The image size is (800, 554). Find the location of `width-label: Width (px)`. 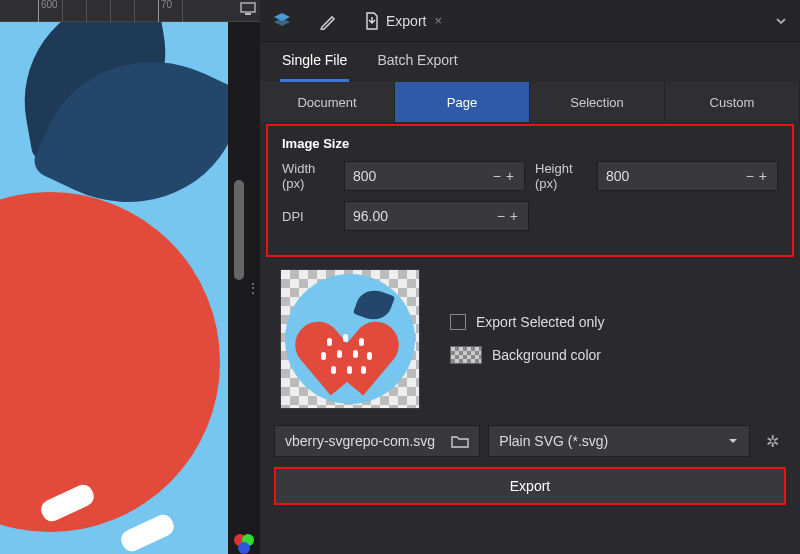

width-label: Width (px) is located at coordinates (308, 176).